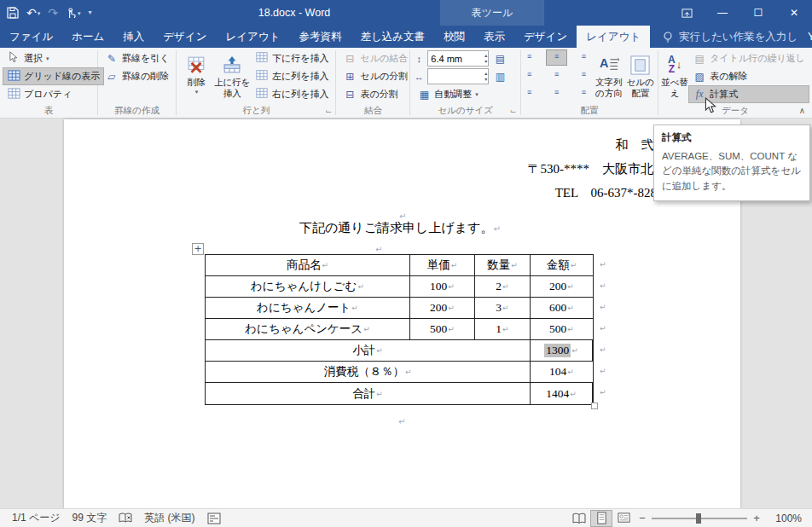 The height and width of the screenshot is (527, 812). Describe the element at coordinates (594, 406) in the screenshot. I see `table-resize-handle` at that location.